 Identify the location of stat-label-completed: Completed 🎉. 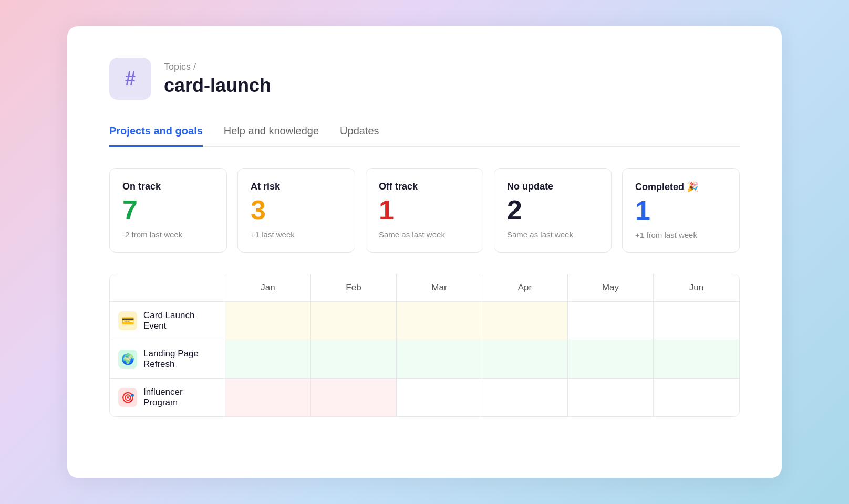
(681, 187).